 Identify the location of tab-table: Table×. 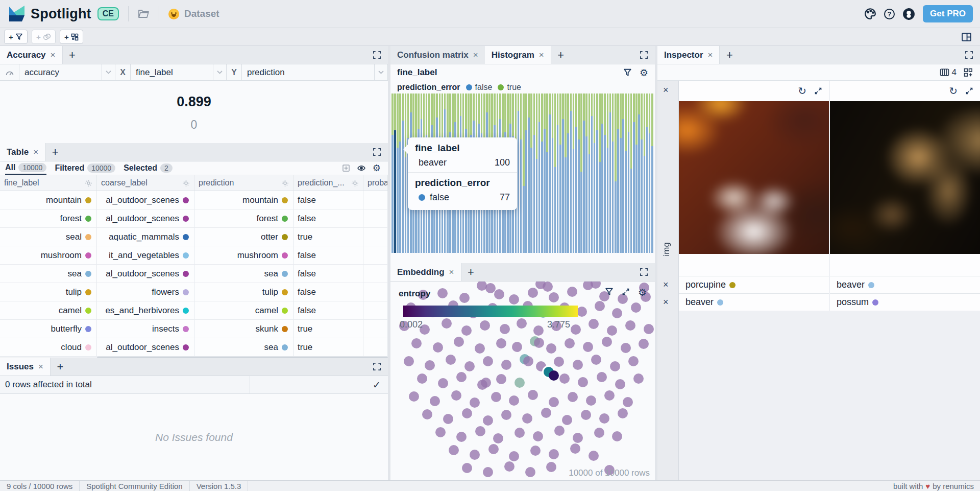
(22, 152).